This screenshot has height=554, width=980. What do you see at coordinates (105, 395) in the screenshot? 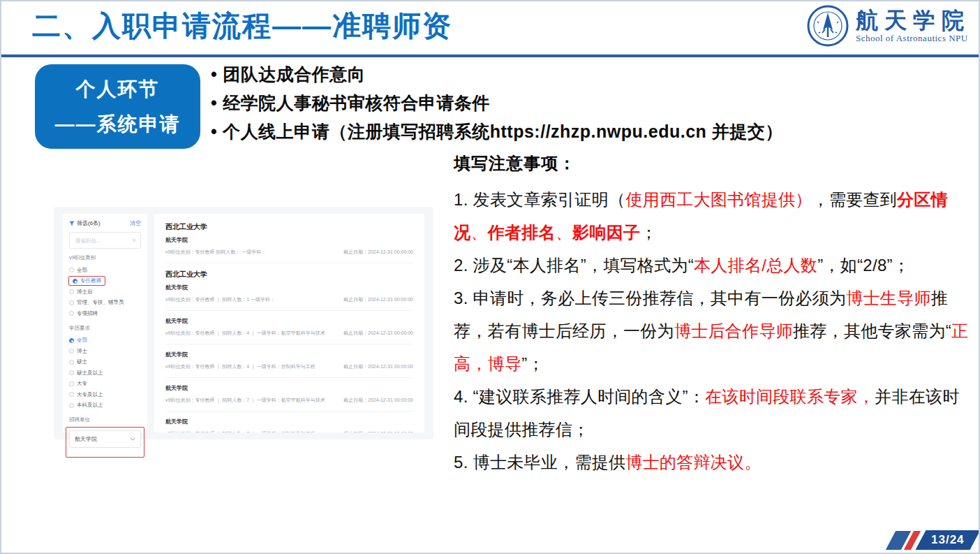
I see `filter-option: 大专及以上` at bounding box center [105, 395].